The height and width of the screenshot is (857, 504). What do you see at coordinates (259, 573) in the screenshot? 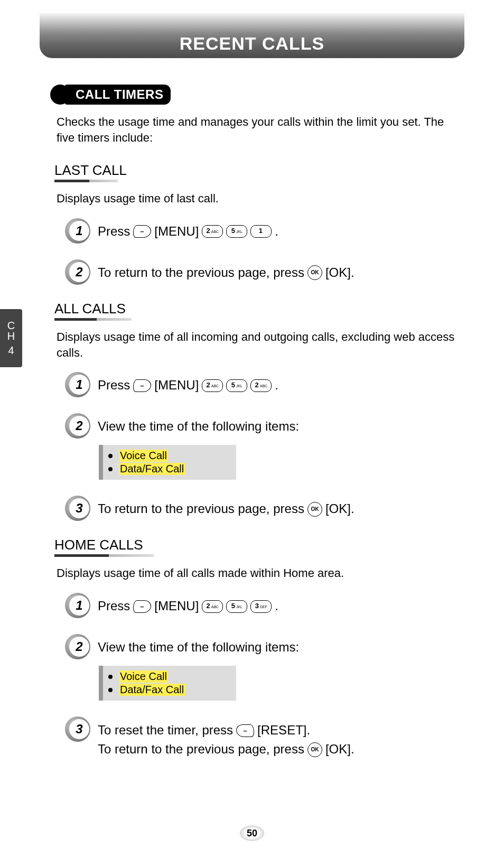
I see `desc-home-calls: Displays usage time of all calls made wi…` at bounding box center [259, 573].